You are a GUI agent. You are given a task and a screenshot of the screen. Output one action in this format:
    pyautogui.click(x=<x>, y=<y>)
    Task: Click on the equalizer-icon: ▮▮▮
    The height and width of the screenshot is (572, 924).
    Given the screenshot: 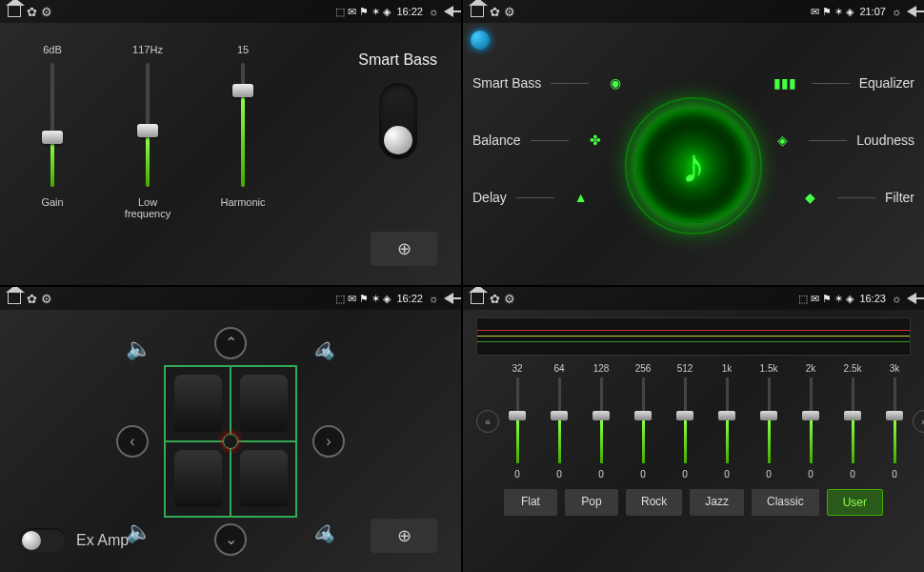 What is the action you would take?
    pyautogui.click(x=785, y=83)
    